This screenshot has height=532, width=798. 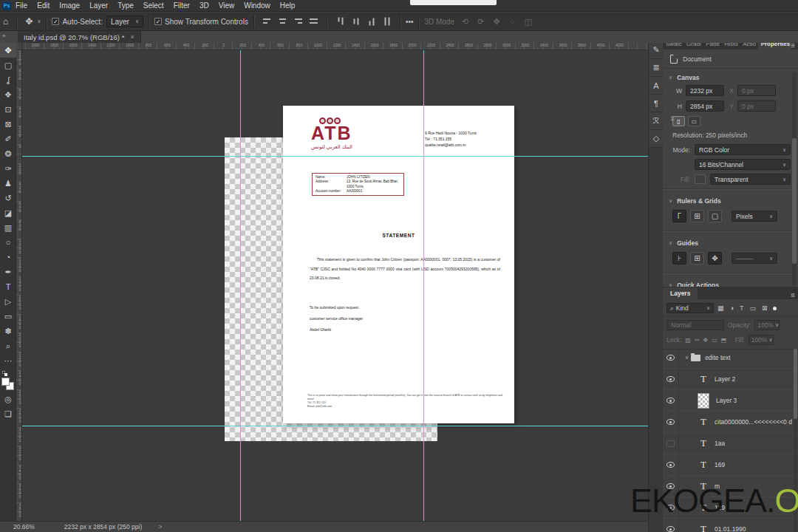 What do you see at coordinates (698, 340) in the screenshot?
I see `lock-paint-icon: ✑` at bounding box center [698, 340].